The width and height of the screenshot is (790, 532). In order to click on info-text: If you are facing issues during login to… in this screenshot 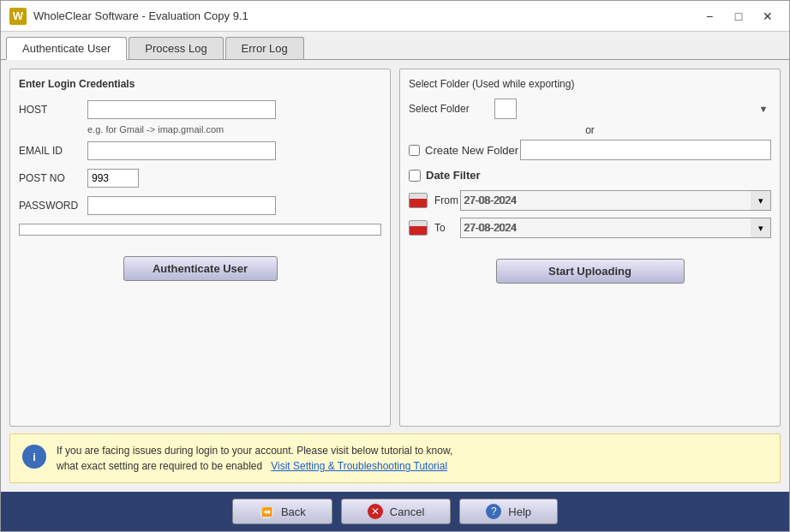, I will do `click(254, 458)`.